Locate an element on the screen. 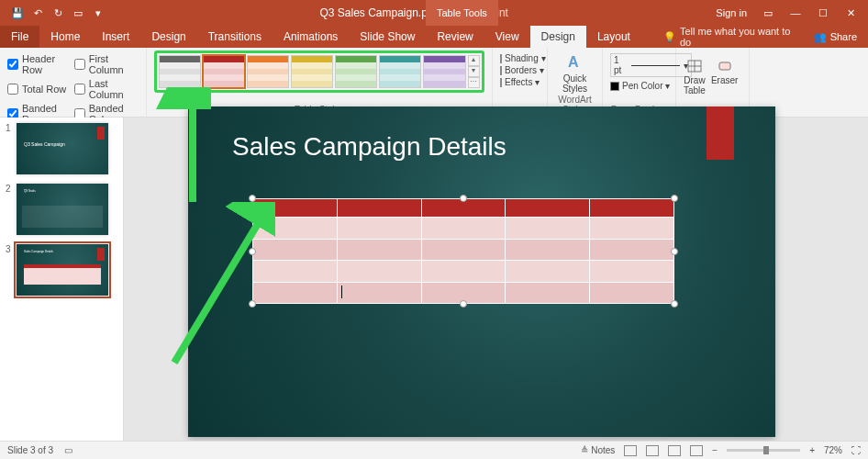  close-icon: ✕ is located at coordinates (851, 13).